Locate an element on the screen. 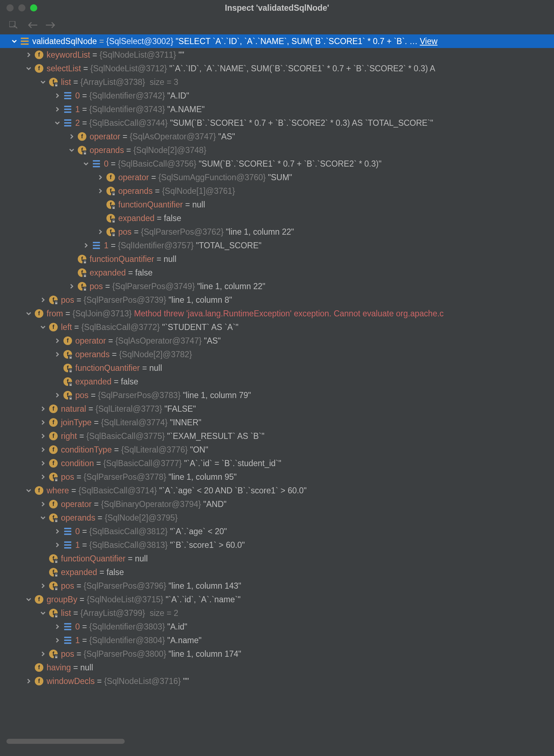 The image size is (554, 756). tree-row: f from = {SqlJoin@3713} Method threw 'ja… is located at coordinates (277, 314).